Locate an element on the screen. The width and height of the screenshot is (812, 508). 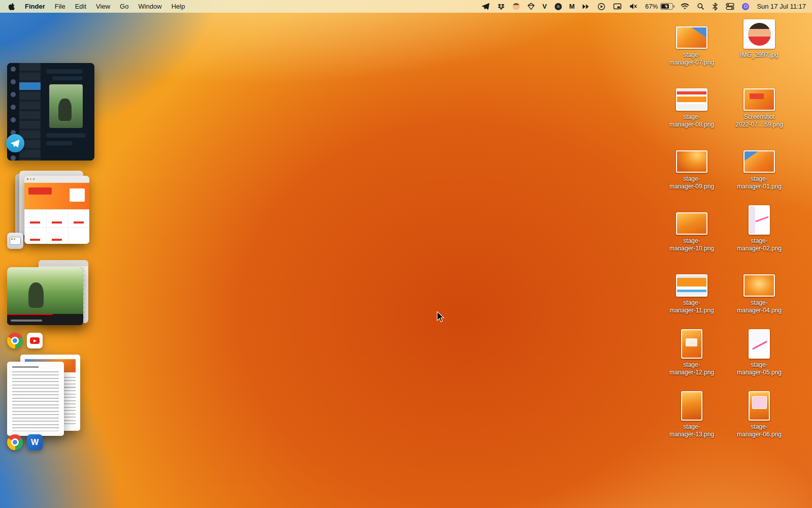
desktop-icon-stage-manager-07: stage-manager-07.png is located at coordinates (692, 42).